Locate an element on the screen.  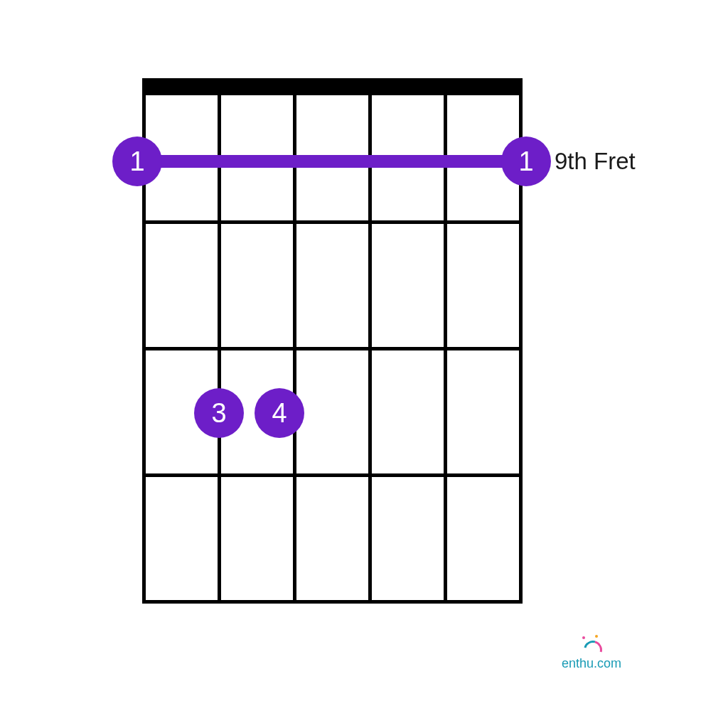
finger-dot-3: 3 is located at coordinates (219, 413).